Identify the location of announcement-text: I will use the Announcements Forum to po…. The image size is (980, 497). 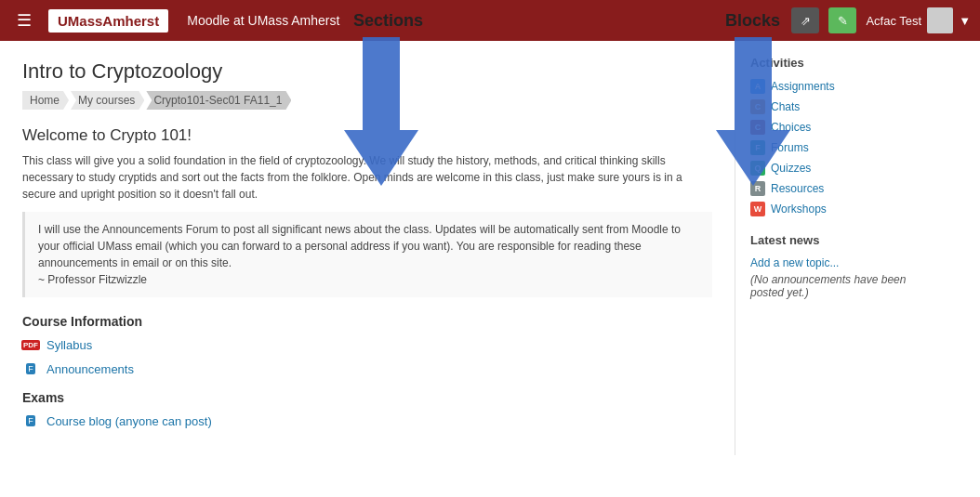
(359, 246).